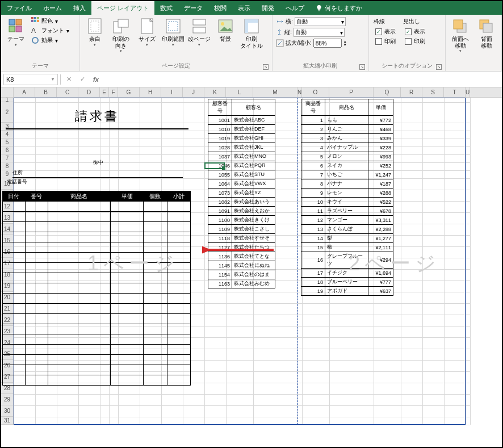 This screenshot has height=448, width=503. What do you see at coordinates (242, 257) in the screenshot?
I see `table-row: 1136株式会社てとな` at bounding box center [242, 257].